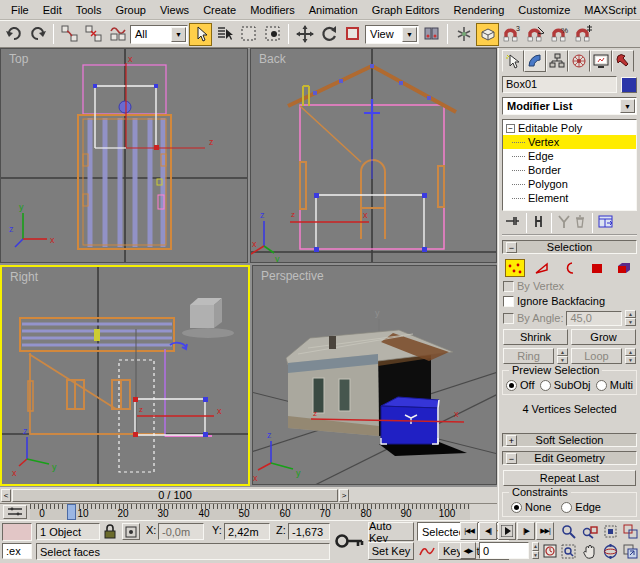 The width and height of the screenshot is (640, 563). Describe the element at coordinates (131, 532) in the screenshot. I see `absolute-offset-toggle-icon` at that location.